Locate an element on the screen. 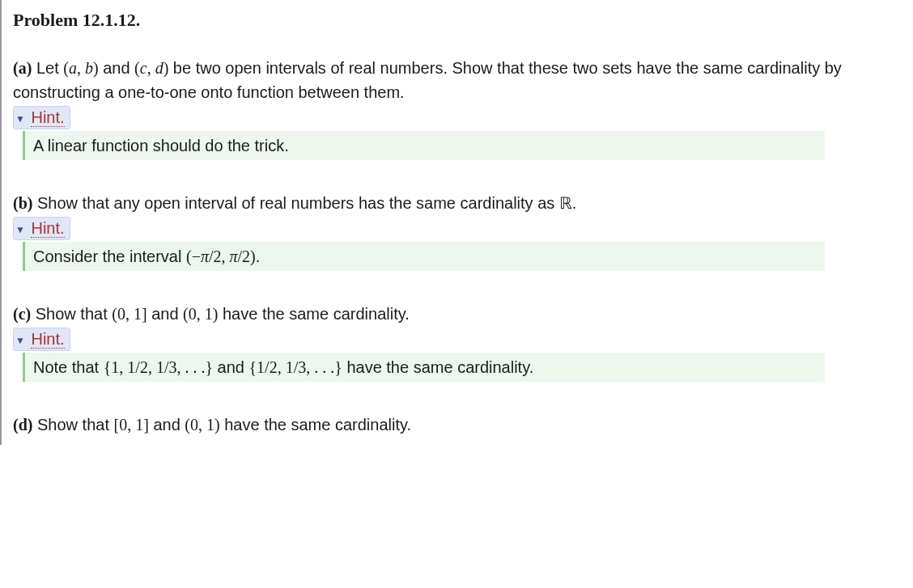  math-set1: {1, 1/2, 1/3, . . .} is located at coordinates (159, 367).